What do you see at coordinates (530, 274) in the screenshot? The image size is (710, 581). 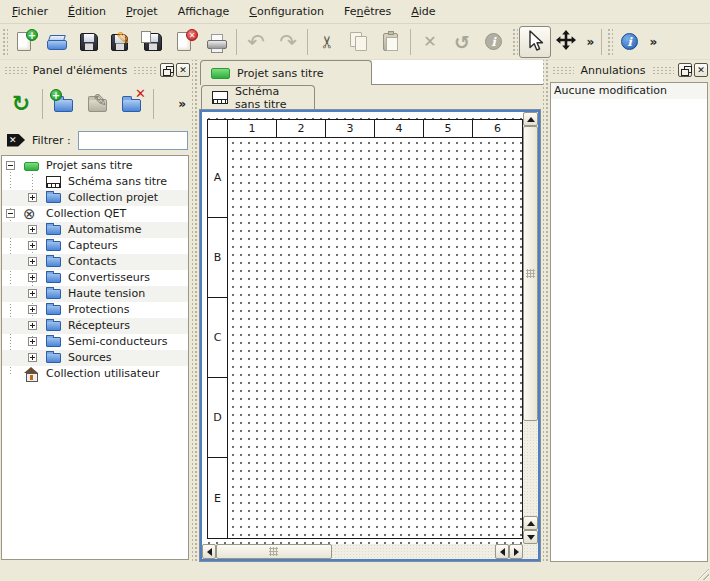 I see `vertical-scroll-thumb` at bounding box center [530, 274].